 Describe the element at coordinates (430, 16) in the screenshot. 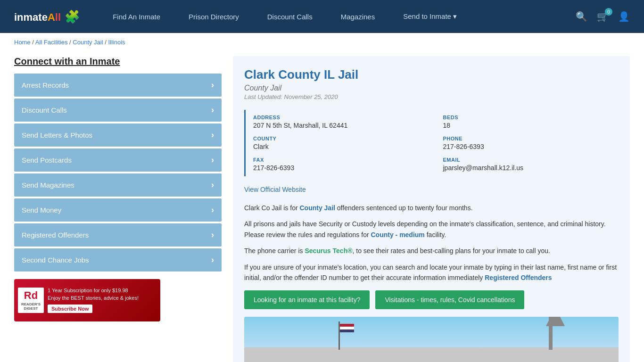

I see `nav-send-to-inmate: Send to Inmate ▾` at that location.